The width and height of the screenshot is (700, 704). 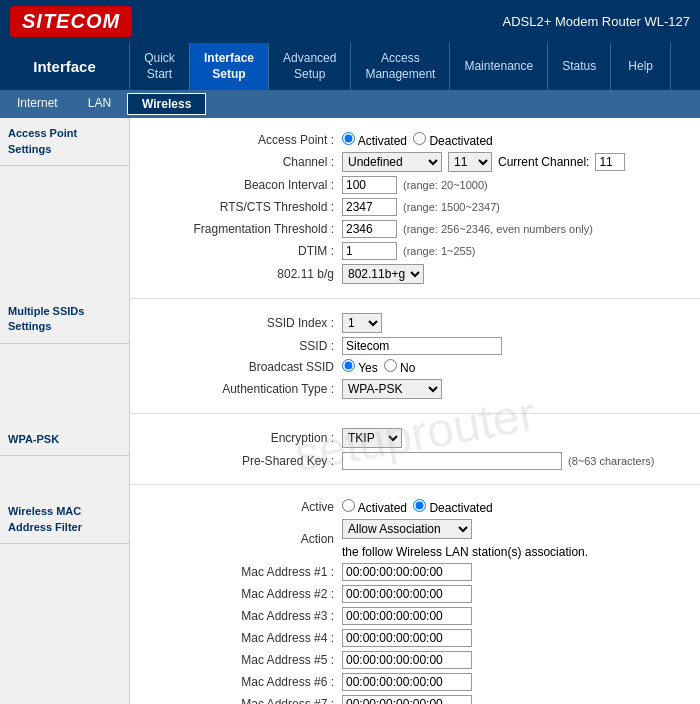 What do you see at coordinates (498, 229) in the screenshot?
I see `frag-range: (range: 256~2346, even numbers only)` at bounding box center [498, 229].